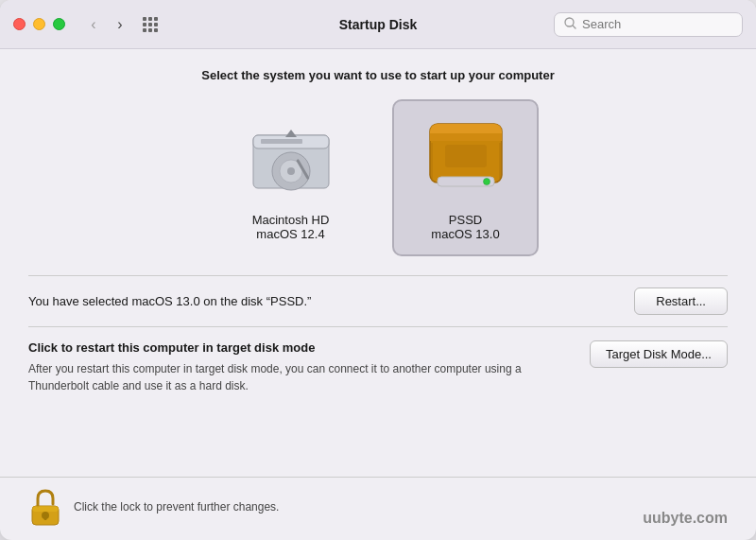 This screenshot has height=540, width=756. I want to click on lock-svg, so click(45, 508).